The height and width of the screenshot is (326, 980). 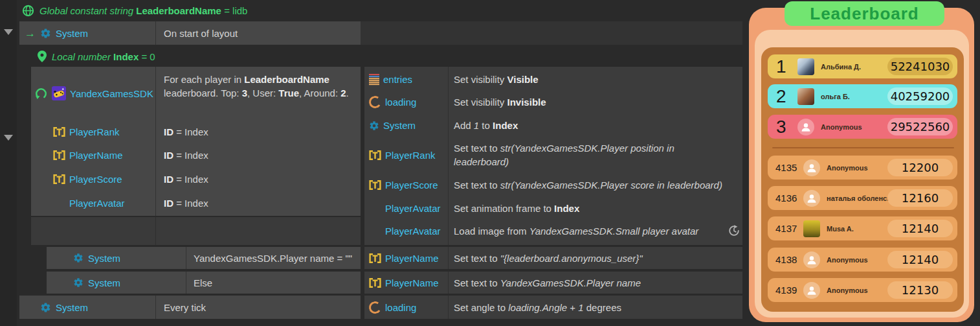 I want to click on score-badge: 40259200, so click(x=920, y=96).